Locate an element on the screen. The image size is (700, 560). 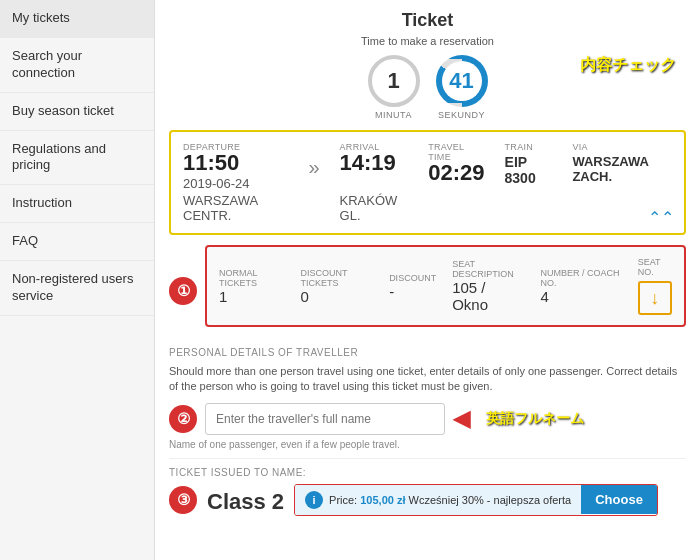
ticket-issued-label: Ticket issued to name: is located at coordinates (428, 472).